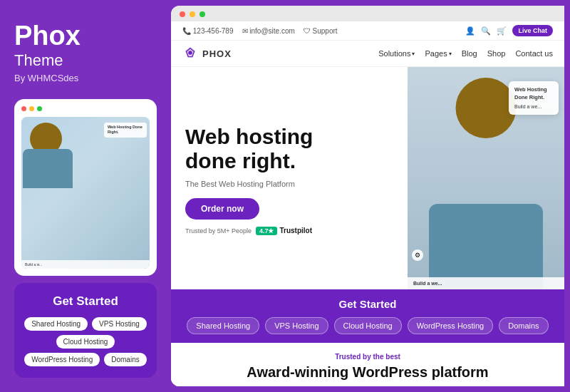 Image resolution: width=570 pixels, height=392 pixels. What do you see at coordinates (368, 365) in the screenshot?
I see `award-section: Trusted by the best Award-winning WordPr…` at bounding box center [368, 365].